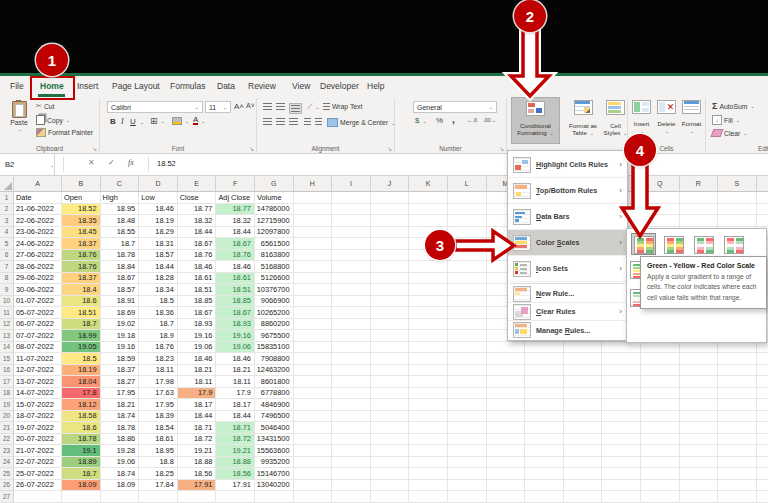 This screenshot has height=503, width=768. What do you see at coordinates (136, 86) in the screenshot?
I see `tab-page-layout: Page Layout` at bounding box center [136, 86].